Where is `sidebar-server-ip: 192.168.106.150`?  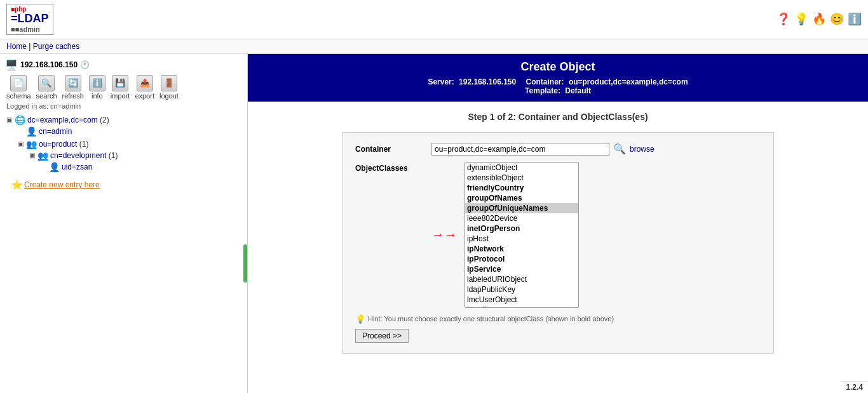 sidebar-server-ip: 192.168.106.150 is located at coordinates (49, 65).